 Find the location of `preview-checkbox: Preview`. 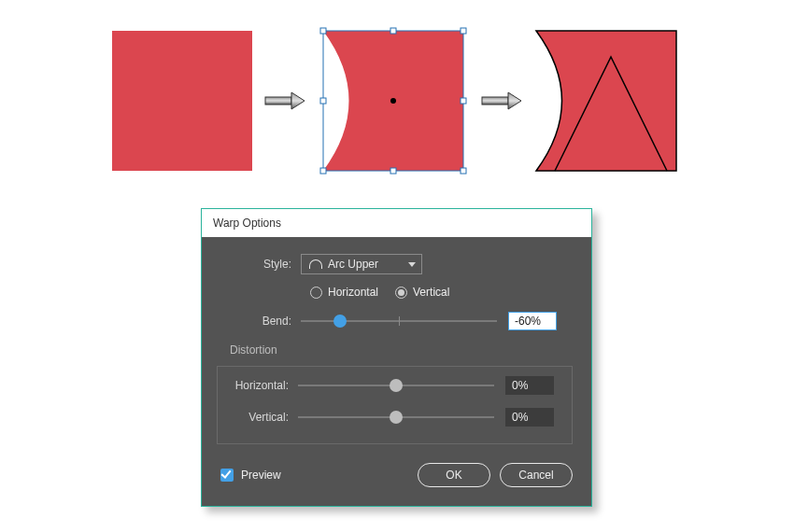

preview-checkbox: Preview is located at coordinates (250, 475).